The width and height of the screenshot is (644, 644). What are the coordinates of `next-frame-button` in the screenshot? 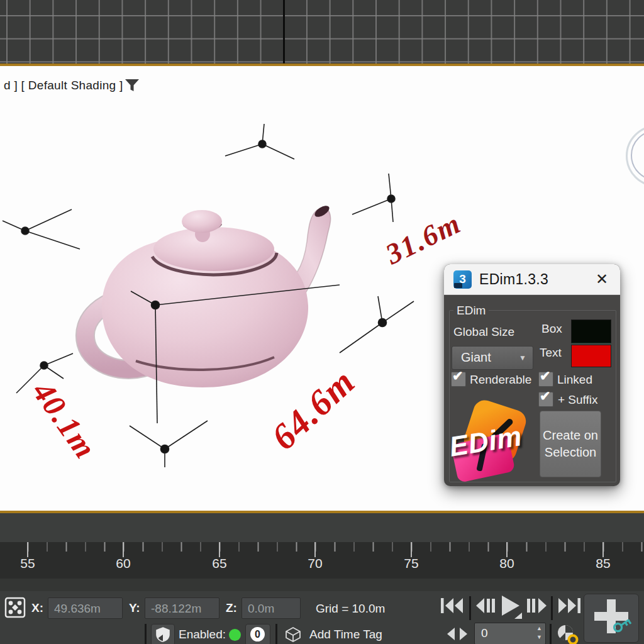 It's located at (536, 606).